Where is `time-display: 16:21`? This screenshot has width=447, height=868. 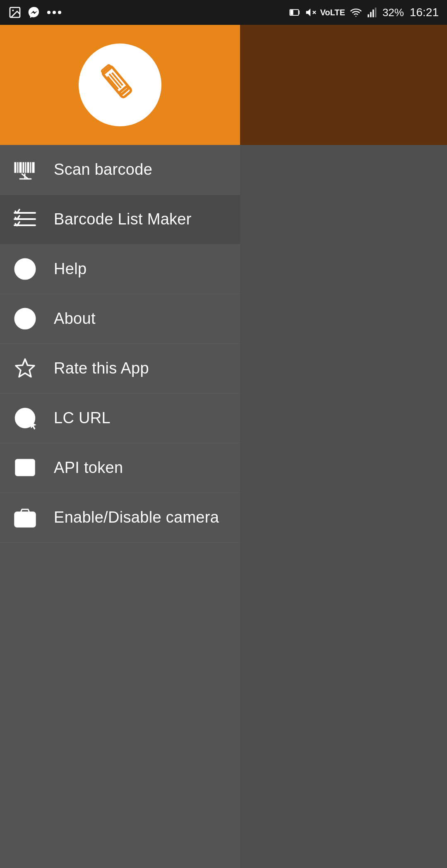
time-display: 16:21 is located at coordinates (424, 12).